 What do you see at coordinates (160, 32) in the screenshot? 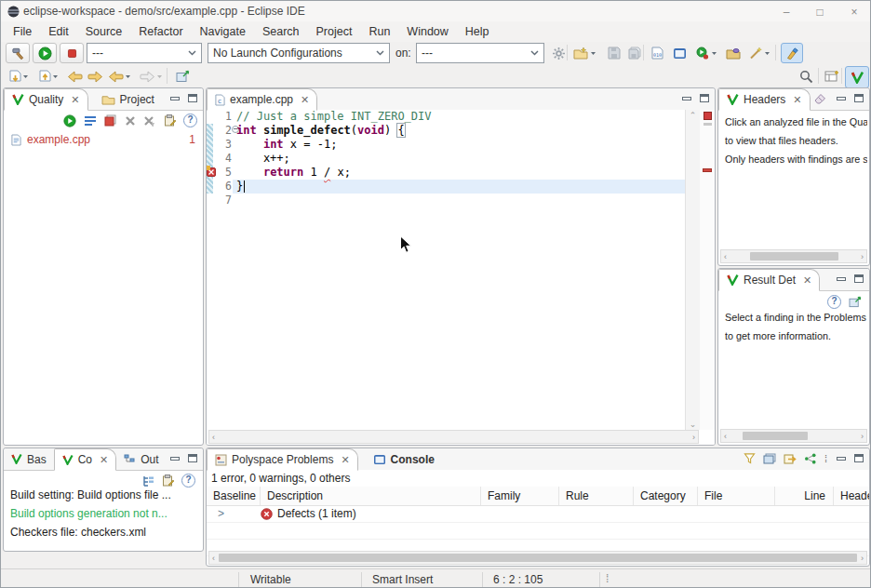
I see `menu-refactor: Refactor` at bounding box center [160, 32].